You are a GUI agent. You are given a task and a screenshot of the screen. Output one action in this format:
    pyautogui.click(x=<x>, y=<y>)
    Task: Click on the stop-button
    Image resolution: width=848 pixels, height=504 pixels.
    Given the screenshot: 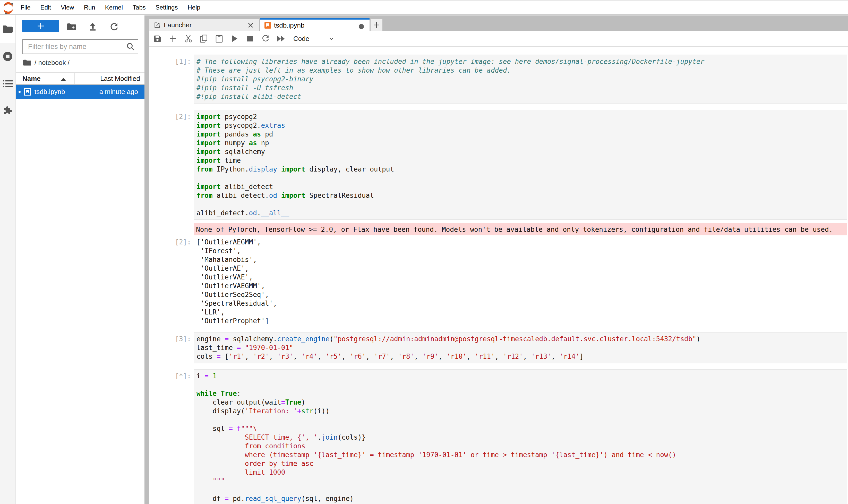 What is the action you would take?
    pyautogui.click(x=250, y=39)
    